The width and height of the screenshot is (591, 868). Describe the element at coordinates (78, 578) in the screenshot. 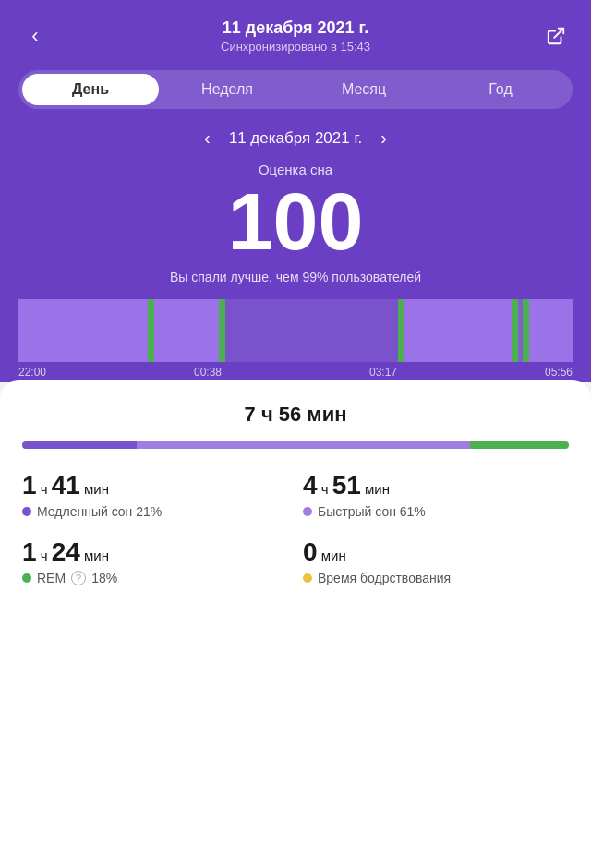

I see `info-icon-rem: ?` at that location.